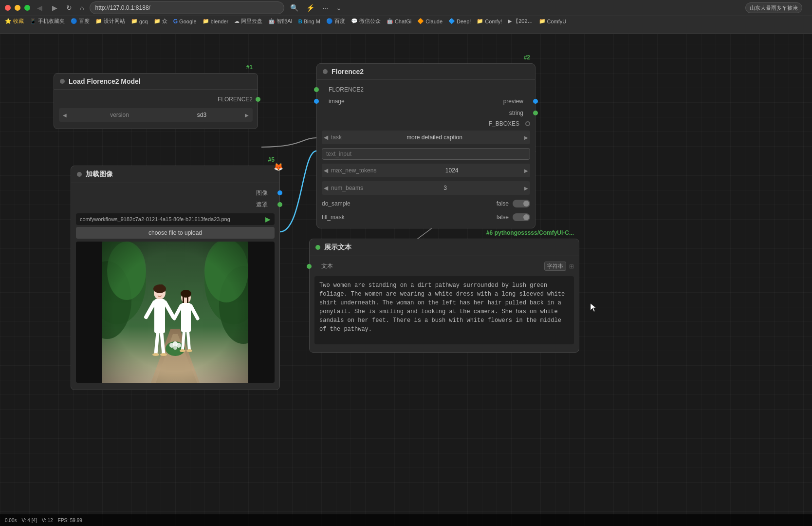 This screenshot has width=812, height=526. I want to click on node2-num-beams-row: ◀ num_beams 3 ▶, so click(426, 188).